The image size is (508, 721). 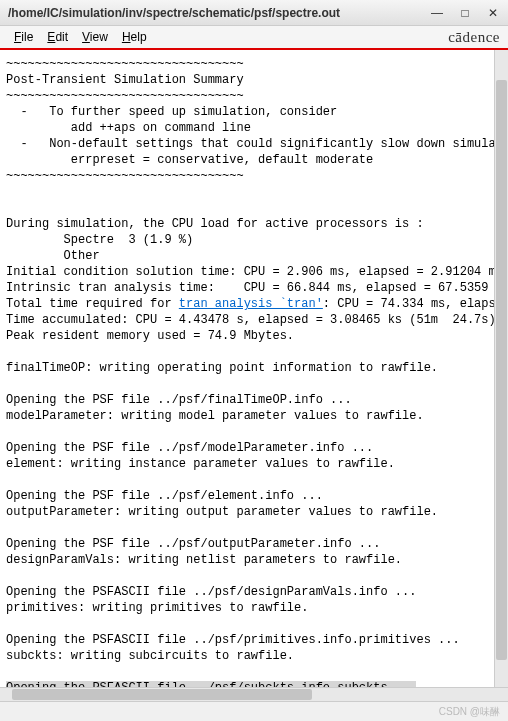 I want to click on log-line: subckts: writing subcircuits to rawfile., so click(x=150, y=656).